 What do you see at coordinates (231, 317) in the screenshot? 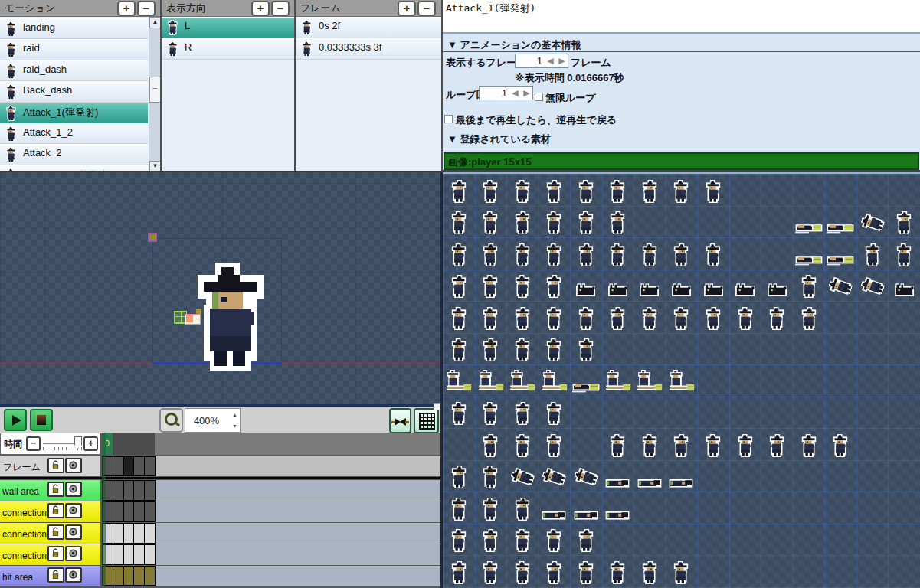
I see `player-sprite-preview` at bounding box center [231, 317].